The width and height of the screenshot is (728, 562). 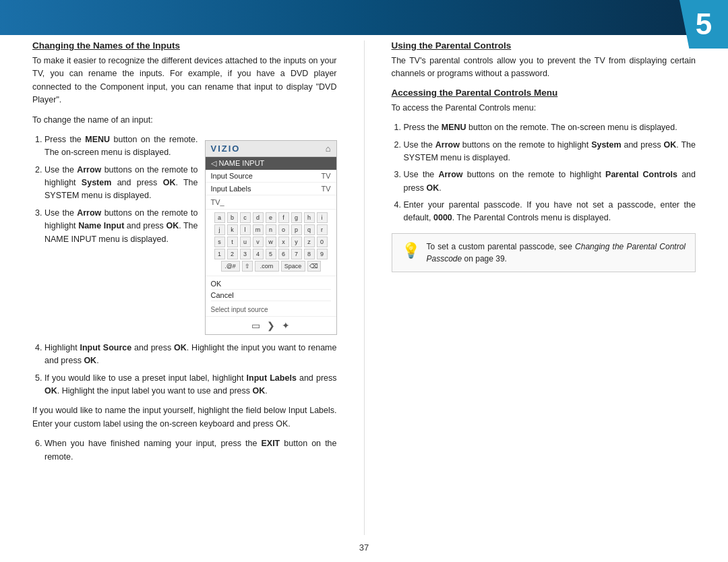 What do you see at coordinates (322, 242) in the screenshot?
I see `key-0: 0` at bounding box center [322, 242].